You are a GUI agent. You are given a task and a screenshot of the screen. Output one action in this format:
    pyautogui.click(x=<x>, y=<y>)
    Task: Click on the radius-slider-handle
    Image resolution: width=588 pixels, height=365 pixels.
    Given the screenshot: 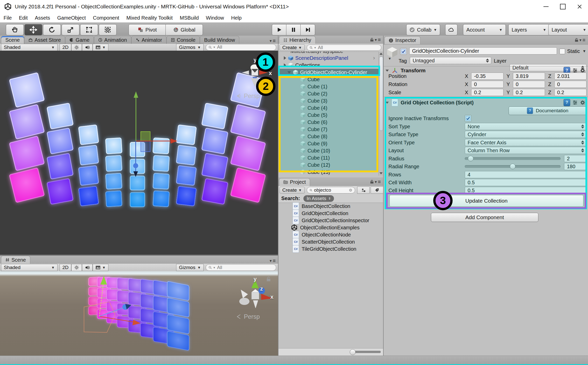 What is the action you would take?
    pyautogui.click(x=471, y=159)
    